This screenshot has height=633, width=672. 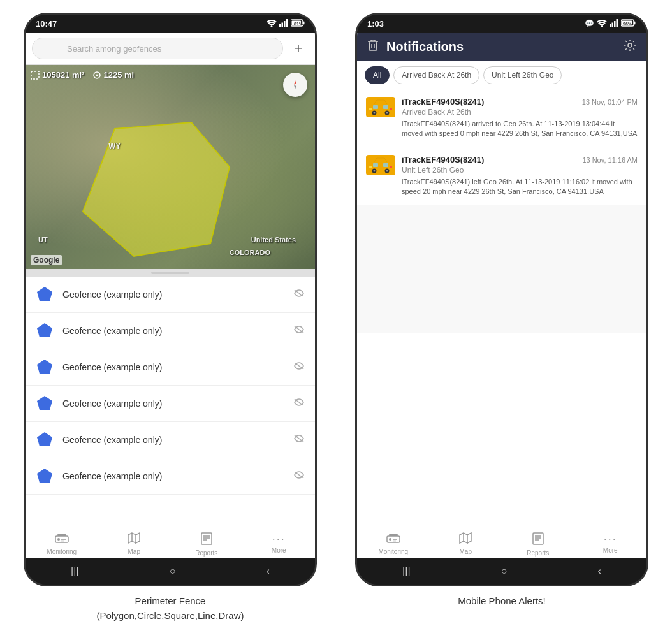 What do you see at coordinates (523, 75) in the screenshot?
I see `filter-tab-left: Unit Left 26th Geo` at bounding box center [523, 75].